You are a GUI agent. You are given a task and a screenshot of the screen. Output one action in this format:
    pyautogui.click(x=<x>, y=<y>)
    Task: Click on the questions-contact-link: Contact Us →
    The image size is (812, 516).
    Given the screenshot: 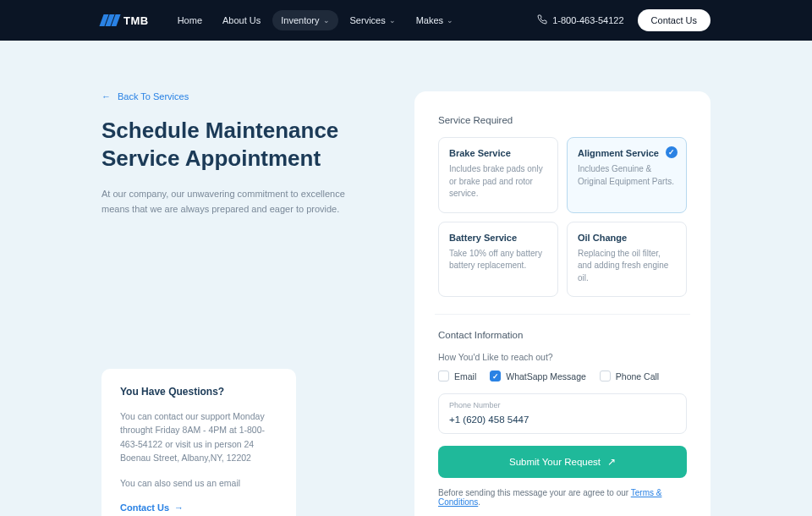 What is the action you would take?
    pyautogui.click(x=199, y=508)
    